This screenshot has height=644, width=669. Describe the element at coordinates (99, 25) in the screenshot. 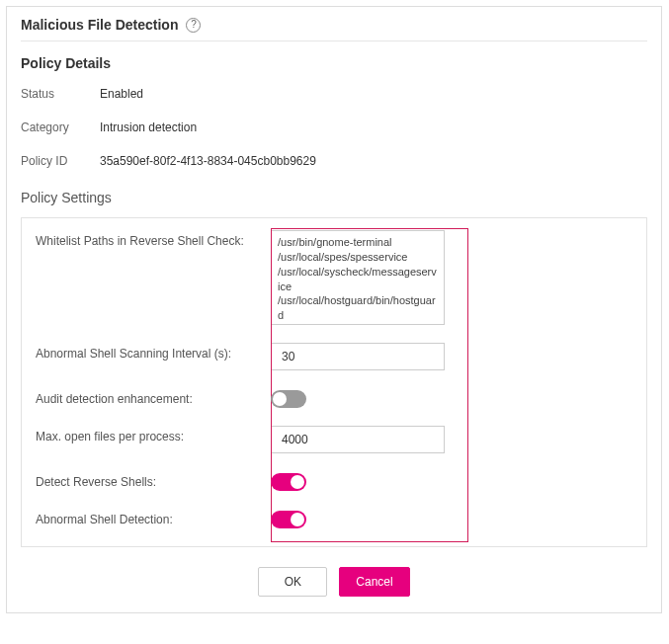

I see `page-title: Malicious File Detection` at that location.